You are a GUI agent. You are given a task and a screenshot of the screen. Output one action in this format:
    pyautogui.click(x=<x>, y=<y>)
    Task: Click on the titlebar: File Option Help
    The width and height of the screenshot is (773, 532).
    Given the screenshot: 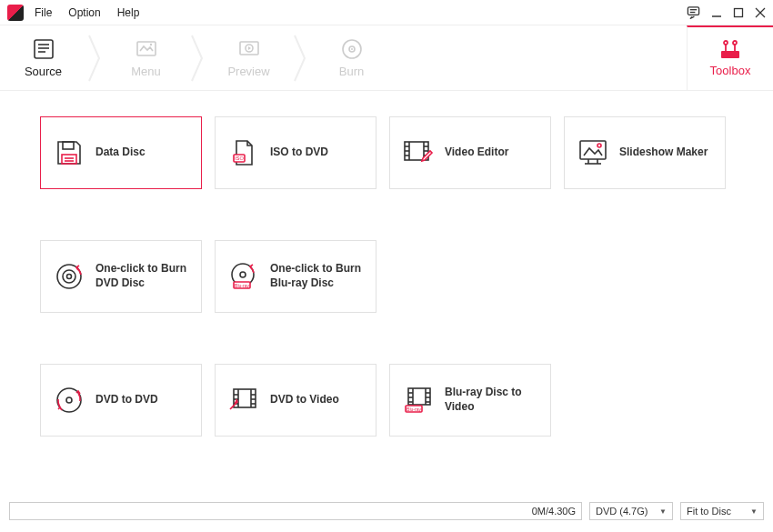 What is the action you would take?
    pyautogui.click(x=386, y=13)
    